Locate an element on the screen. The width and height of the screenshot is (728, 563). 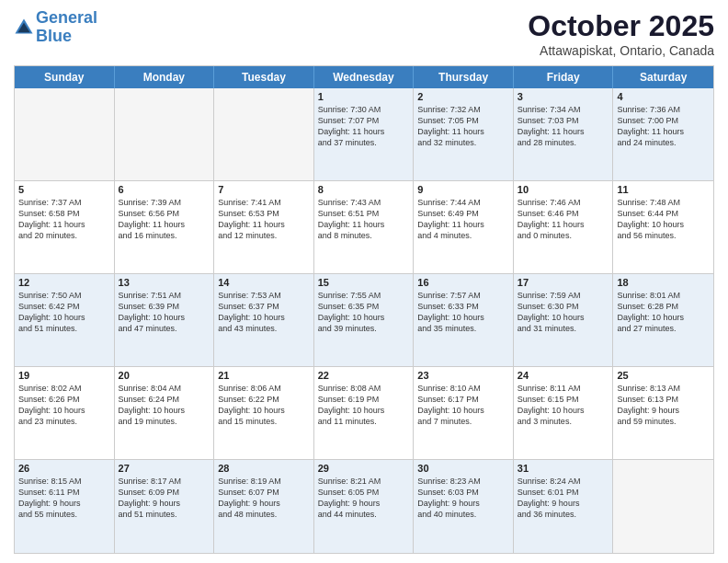
month-title: October 2025 is located at coordinates (621, 26).